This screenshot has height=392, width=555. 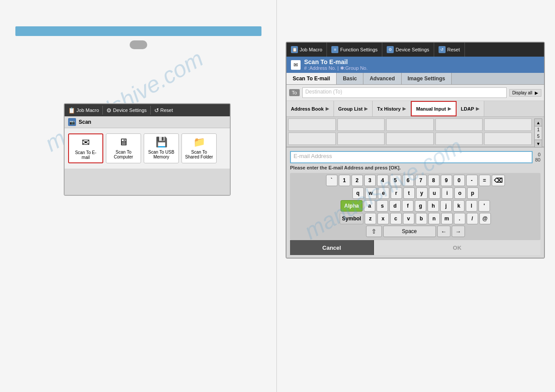 I want to click on key-backtick: `, so click(x=332, y=180).